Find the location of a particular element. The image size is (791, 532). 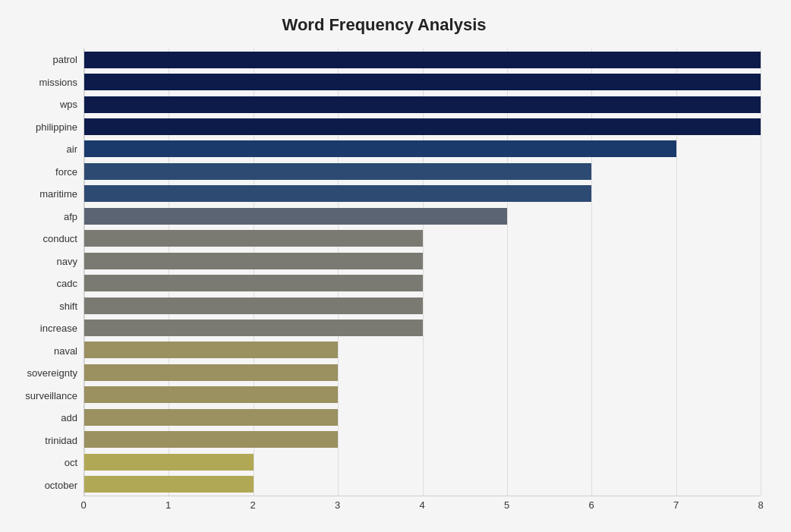

y-label: maritime is located at coordinates (58, 194).